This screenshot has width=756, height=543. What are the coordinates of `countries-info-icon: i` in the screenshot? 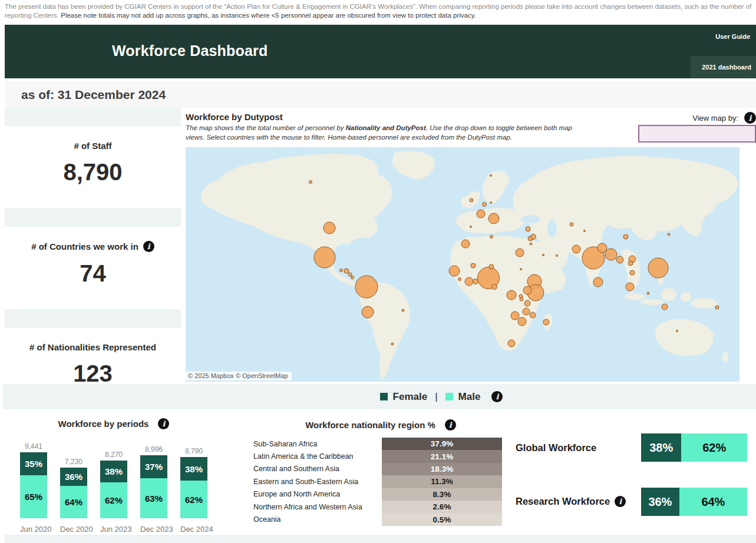 It's located at (148, 246).